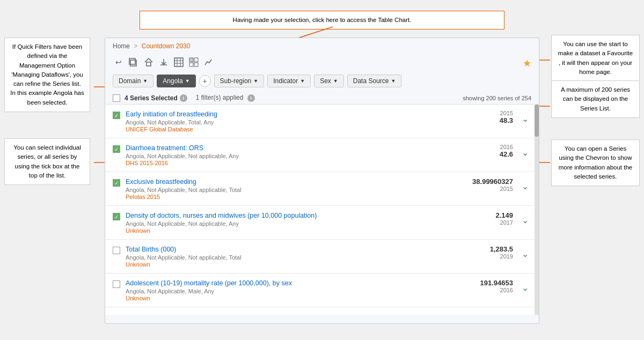 The height and width of the screenshot is (340, 644). Describe the element at coordinates (303, 298) in the screenshot. I see `series-source-5: Unknown` at that location.